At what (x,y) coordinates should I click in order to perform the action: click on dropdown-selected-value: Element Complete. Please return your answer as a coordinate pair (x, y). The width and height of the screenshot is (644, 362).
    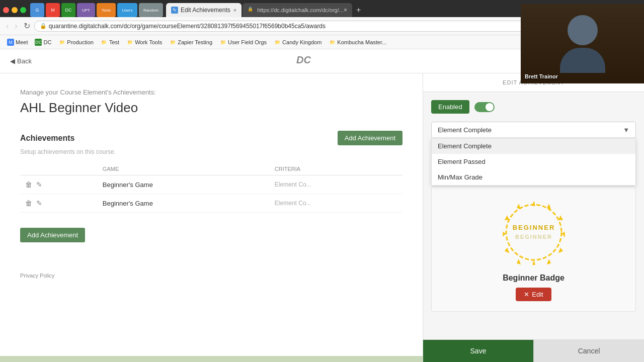
    Looking at the image, I should click on (465, 130).